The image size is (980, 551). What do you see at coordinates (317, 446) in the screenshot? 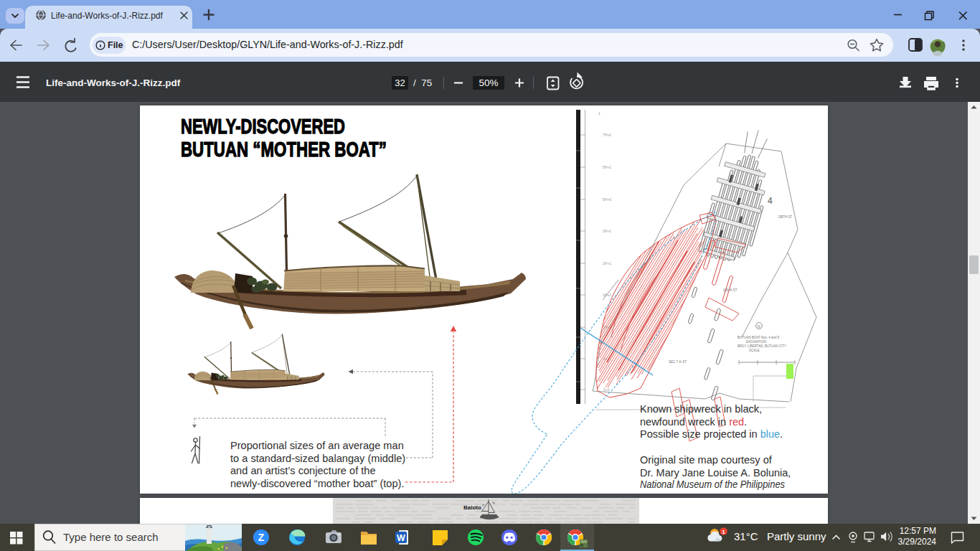
I see `svg-text:Proportional sizes of an avera: Proportional sizes of an average man` at bounding box center [317, 446].